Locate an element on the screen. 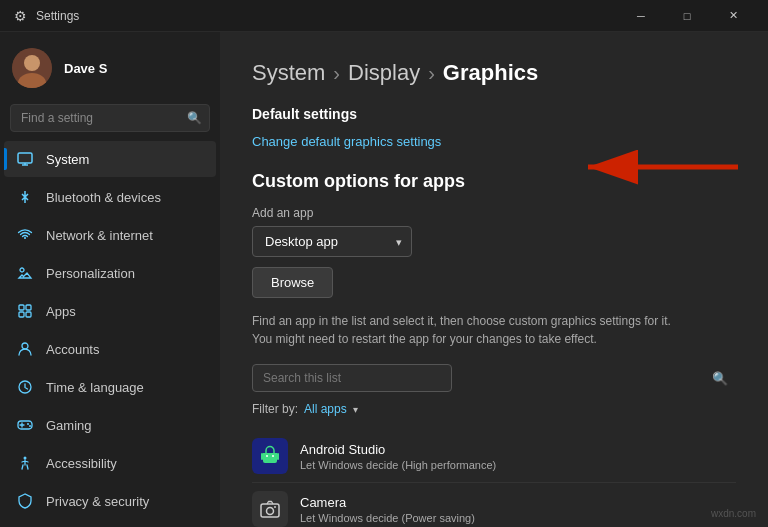  breadcrumb: System › Display › Graphics is located at coordinates (494, 73).